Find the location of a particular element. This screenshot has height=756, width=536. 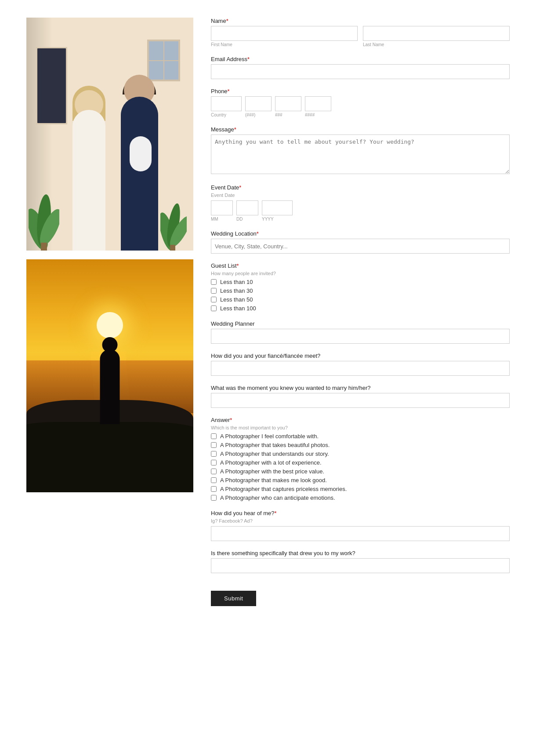

marry-moment-label: What was the moment you knew you wanted … is located at coordinates (360, 388).